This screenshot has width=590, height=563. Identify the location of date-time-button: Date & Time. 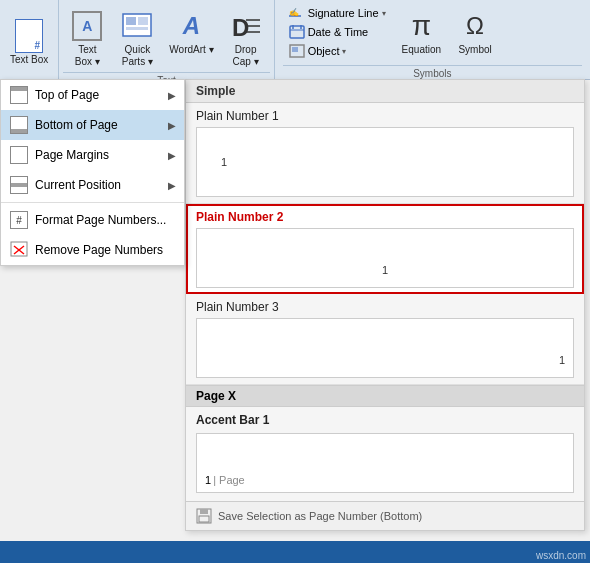
(338, 32).